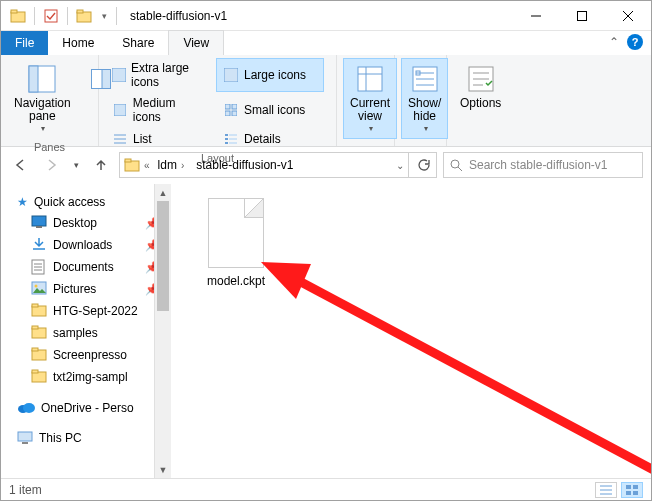  Describe the element at coordinates (120, 110) in the screenshot. I see `medium-icons-icon` at that location.